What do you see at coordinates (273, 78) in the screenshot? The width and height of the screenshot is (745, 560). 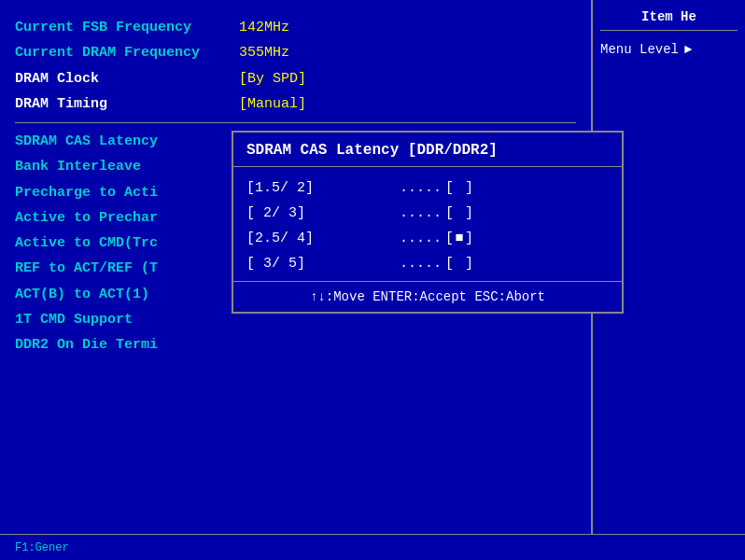 I see `dram-clock-value: [By SPD]` at bounding box center [273, 78].